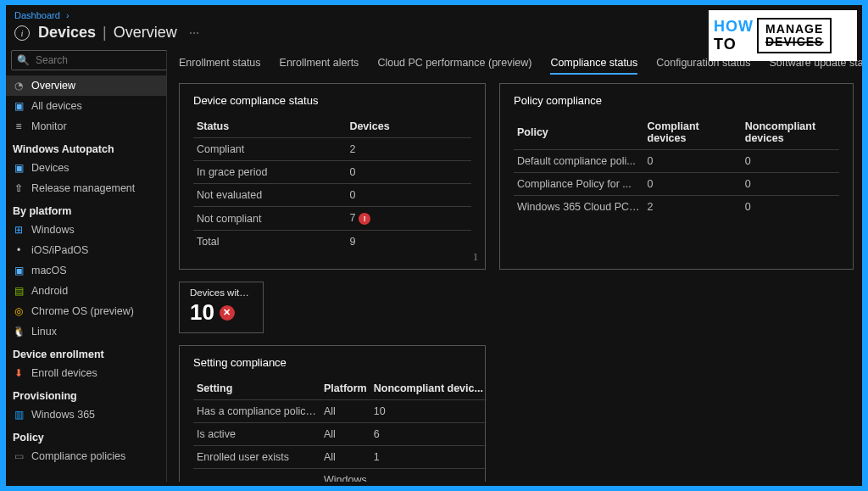  I want to click on table-row: In grace period0, so click(332, 173).